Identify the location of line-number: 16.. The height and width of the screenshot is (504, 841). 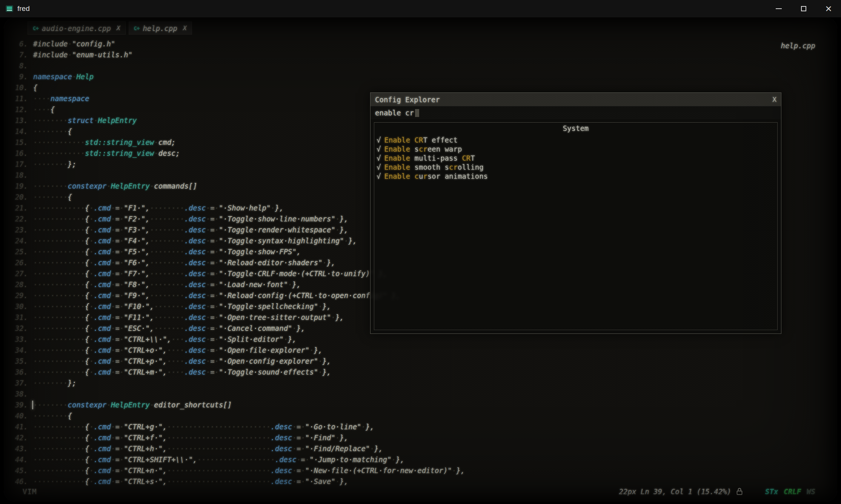
(16, 153).